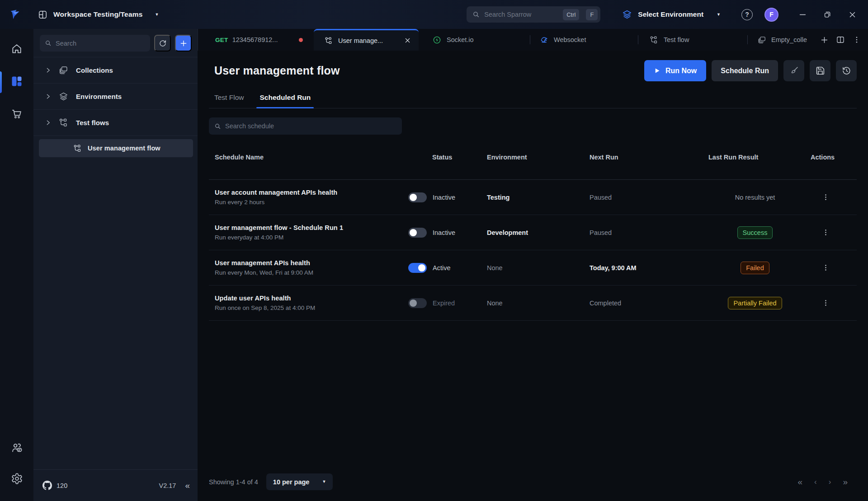  What do you see at coordinates (671, 14) in the screenshot?
I see `environment-selector: Select Environment ▼` at bounding box center [671, 14].